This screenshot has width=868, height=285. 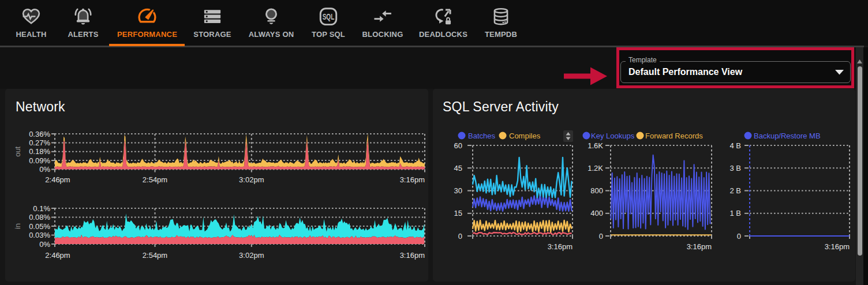 I want to click on svg-text: 1.6K, so click(x=596, y=145).